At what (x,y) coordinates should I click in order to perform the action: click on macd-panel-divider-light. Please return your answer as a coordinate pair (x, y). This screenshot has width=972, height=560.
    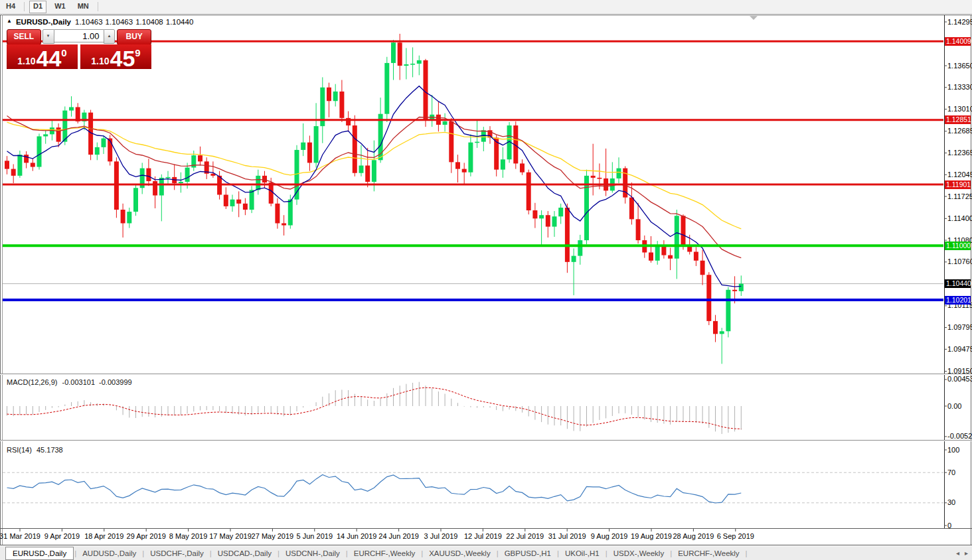
    Looking at the image, I should click on (486, 374).